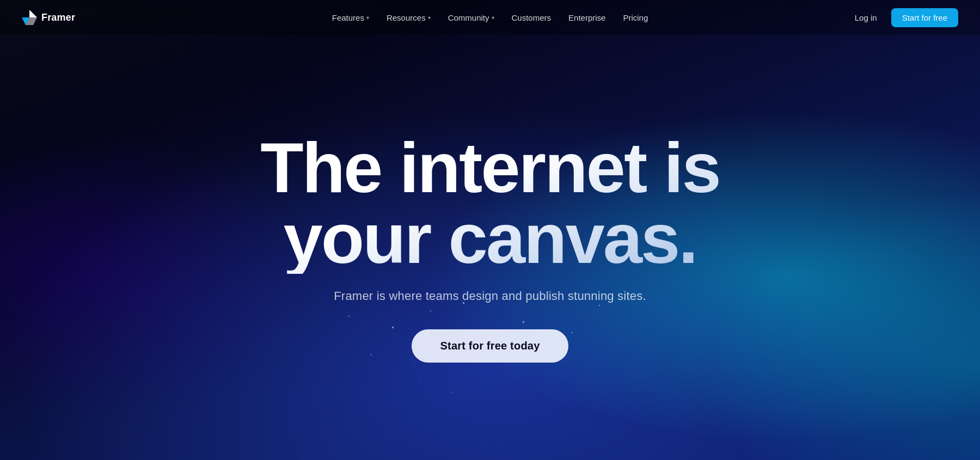  Describe the element at coordinates (490, 296) in the screenshot. I see `hero-subtitle: Framer is where teams design and publish…` at that location.